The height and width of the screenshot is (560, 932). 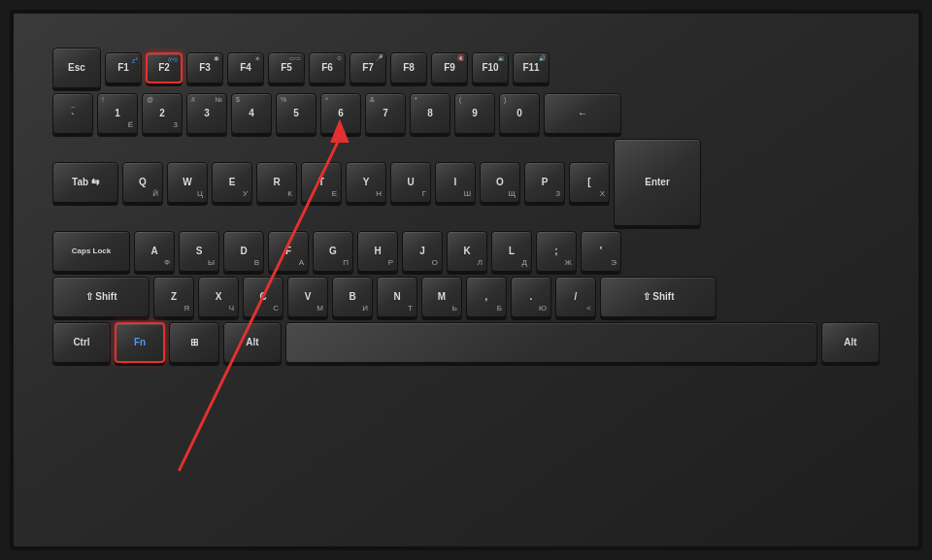 What do you see at coordinates (333, 251) in the screenshot?
I see `key-g: G П` at bounding box center [333, 251].